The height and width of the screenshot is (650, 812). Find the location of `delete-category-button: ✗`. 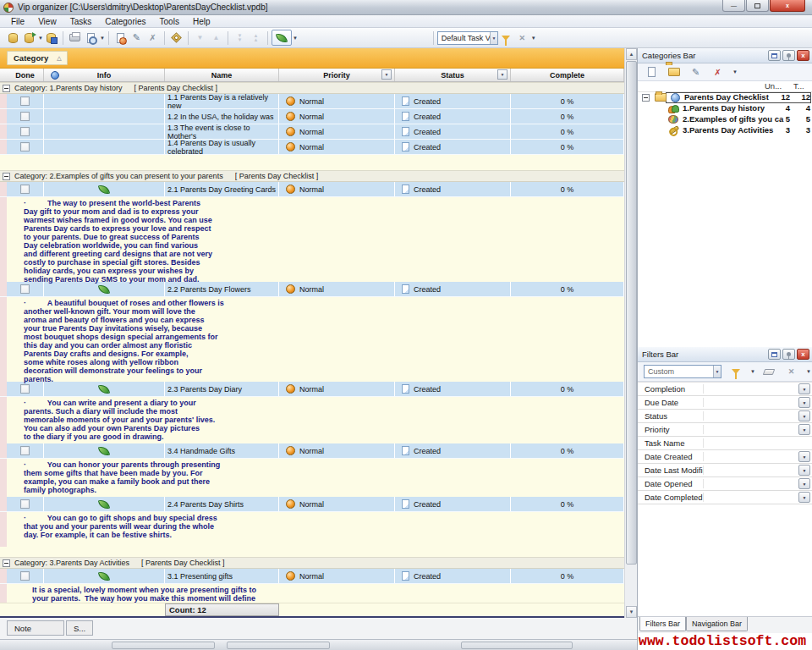

delete-category-button: ✗ is located at coordinates (717, 73).